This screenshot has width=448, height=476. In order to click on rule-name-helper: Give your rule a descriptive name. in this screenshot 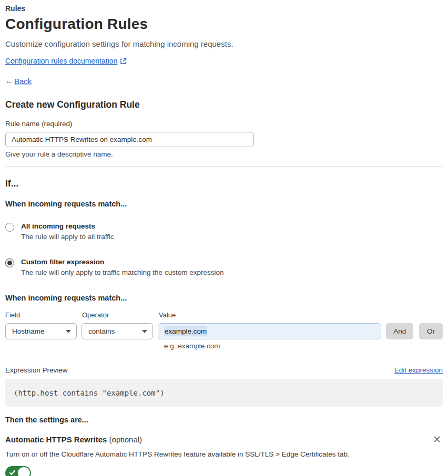, I will do `click(224, 154)`.